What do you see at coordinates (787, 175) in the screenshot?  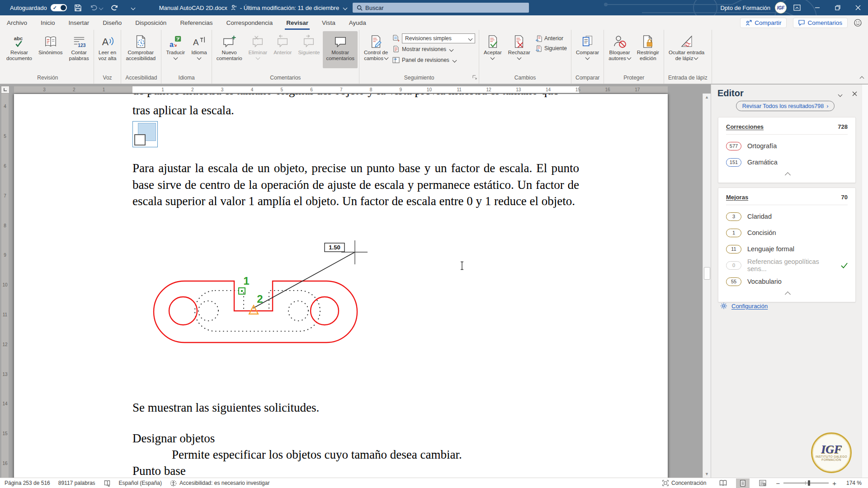 I see `corrections-collapse-icon` at bounding box center [787, 175].